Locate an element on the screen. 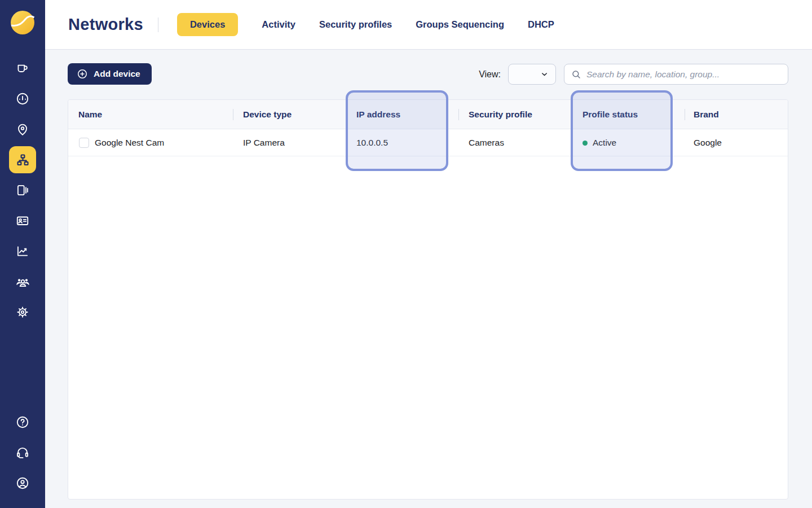 The width and height of the screenshot is (812, 508). row-security-profile-cell: Cameras is located at coordinates (486, 143).